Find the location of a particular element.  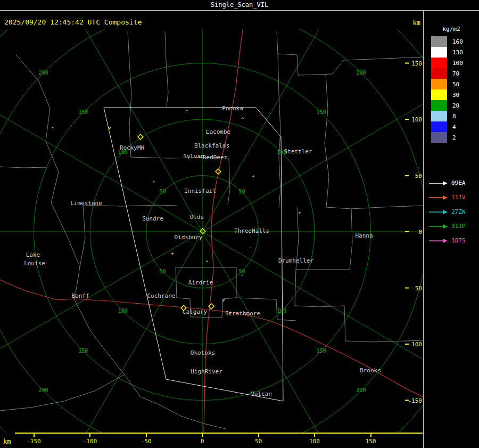

colorbar-row: 50 is located at coordinates (455, 84).